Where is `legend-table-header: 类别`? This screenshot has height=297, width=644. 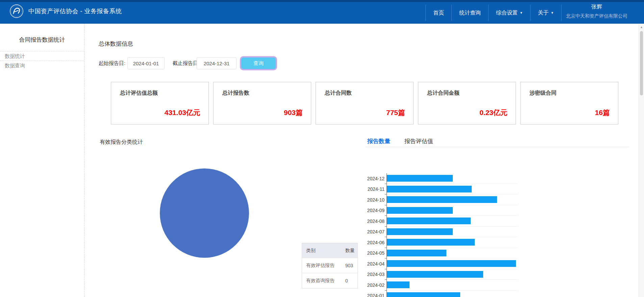 legend-table-header: 类别 is located at coordinates (322, 251).